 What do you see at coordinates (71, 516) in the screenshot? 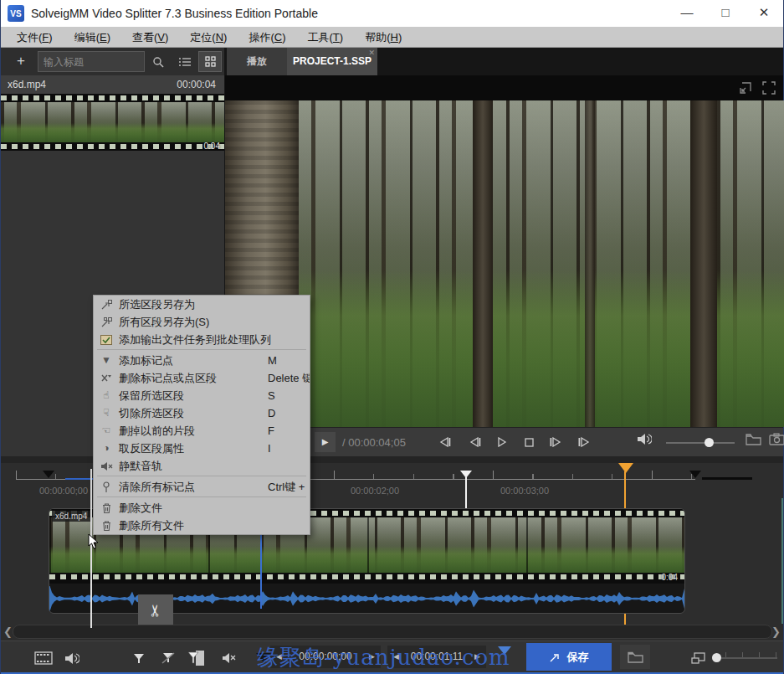
I see `clip-name-label: x6d.mp4` at bounding box center [71, 516].